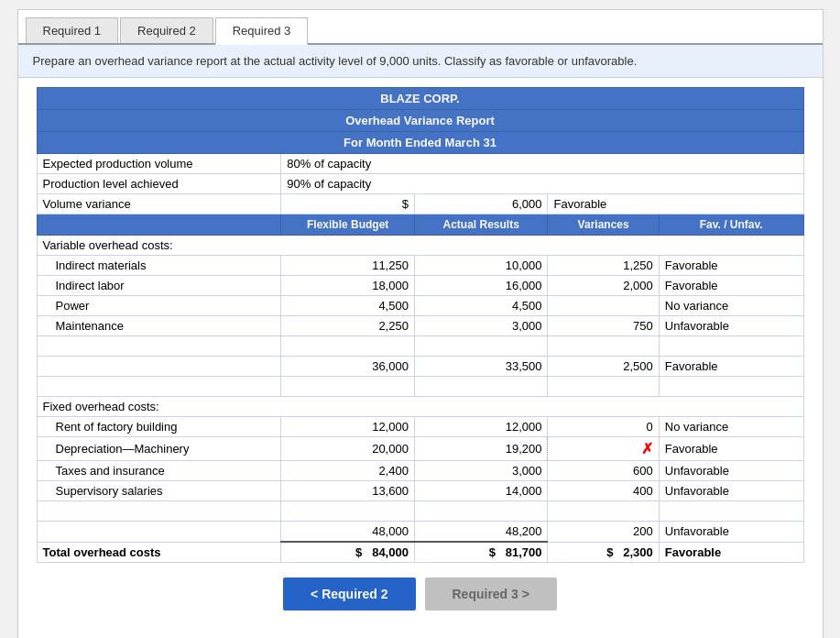  I want to click on indirect-labor-label: Indirect labor, so click(159, 286).